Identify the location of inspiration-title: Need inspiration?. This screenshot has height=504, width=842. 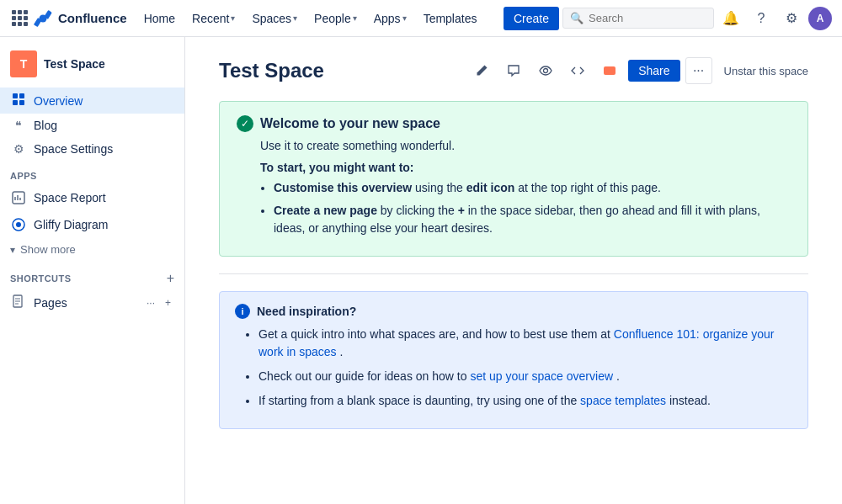
(306, 311).